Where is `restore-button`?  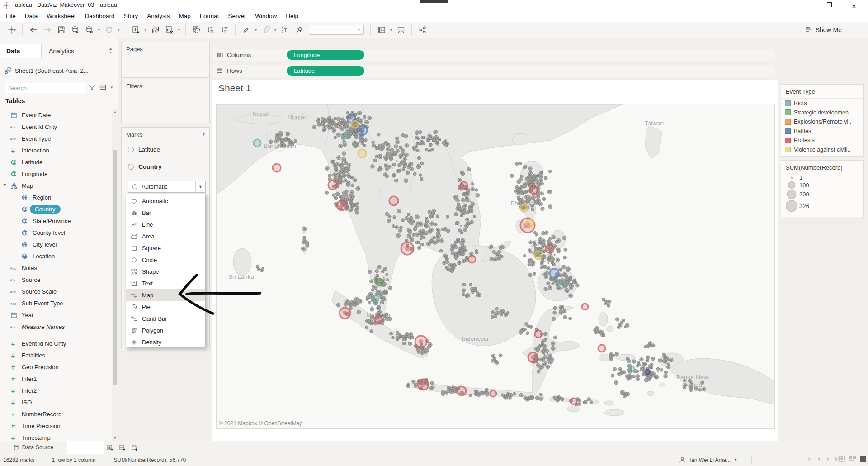
restore-button is located at coordinates (828, 6).